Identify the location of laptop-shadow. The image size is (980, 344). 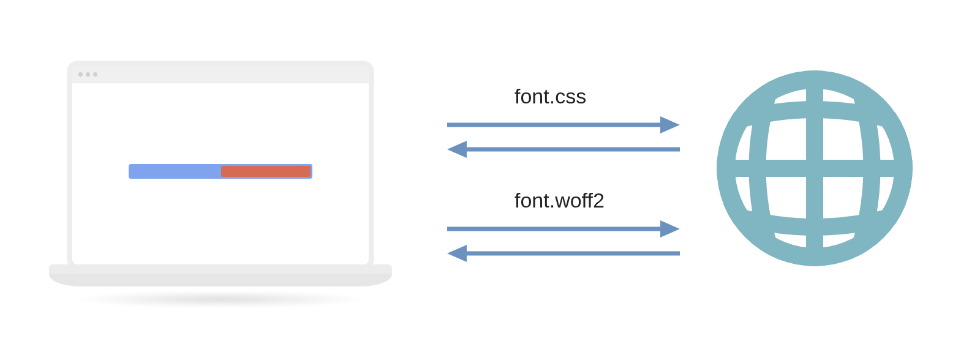
(221, 299).